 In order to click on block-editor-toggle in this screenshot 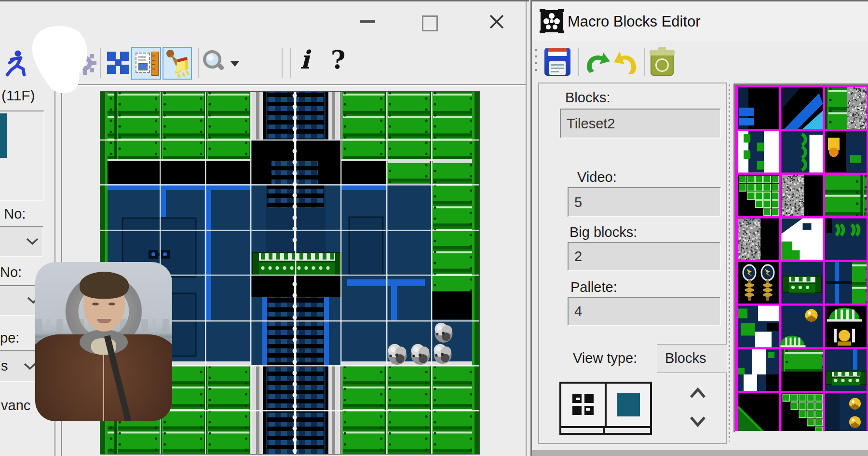, I will do `click(146, 63)`.